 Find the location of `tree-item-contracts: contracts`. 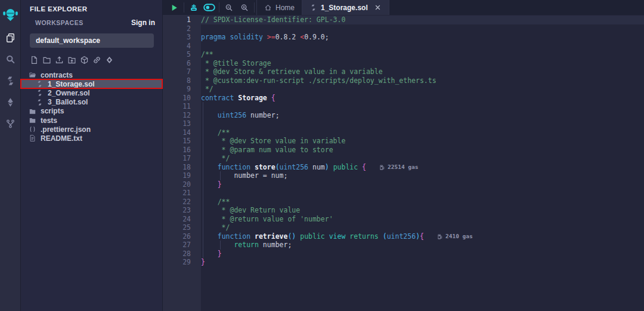

tree-item-contracts: contracts is located at coordinates (92, 75).